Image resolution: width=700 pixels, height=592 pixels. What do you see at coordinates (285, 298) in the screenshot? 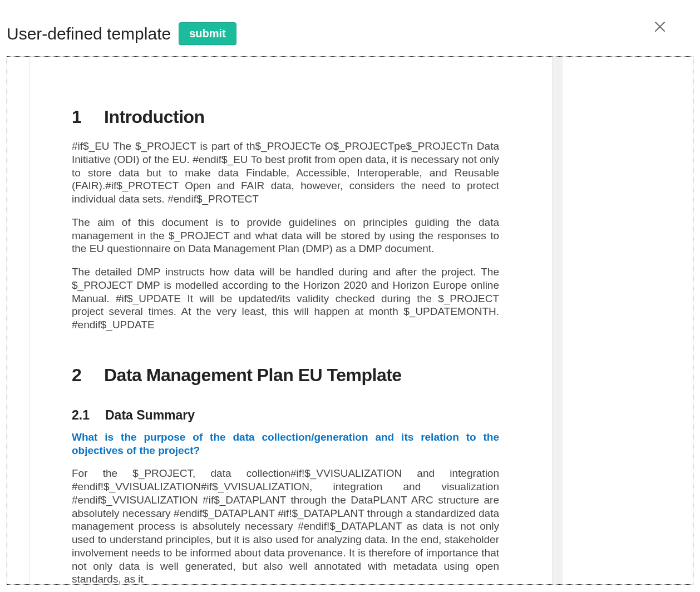
I see `paragraph: The detailed DMP instructs how data will…` at bounding box center [285, 298].